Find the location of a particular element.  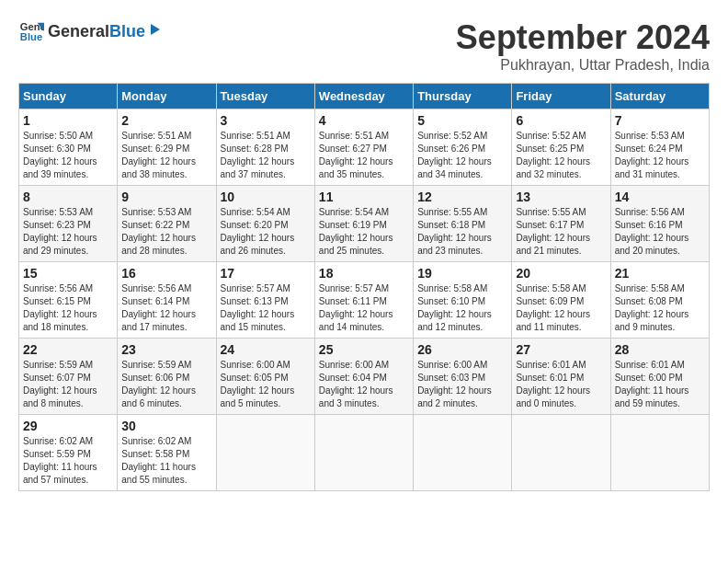

day-number: 22 is located at coordinates (68, 350).